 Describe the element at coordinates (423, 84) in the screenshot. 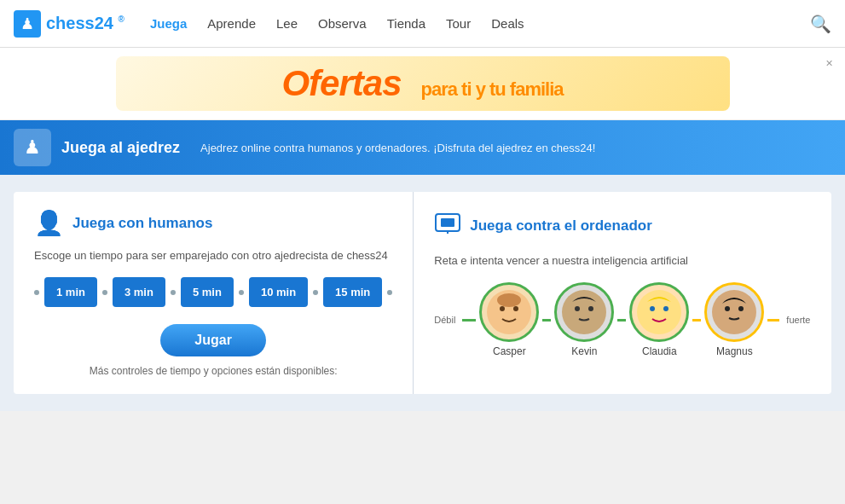

I see `ad-banner: Ofertas para ti y tu familia ✕` at that location.